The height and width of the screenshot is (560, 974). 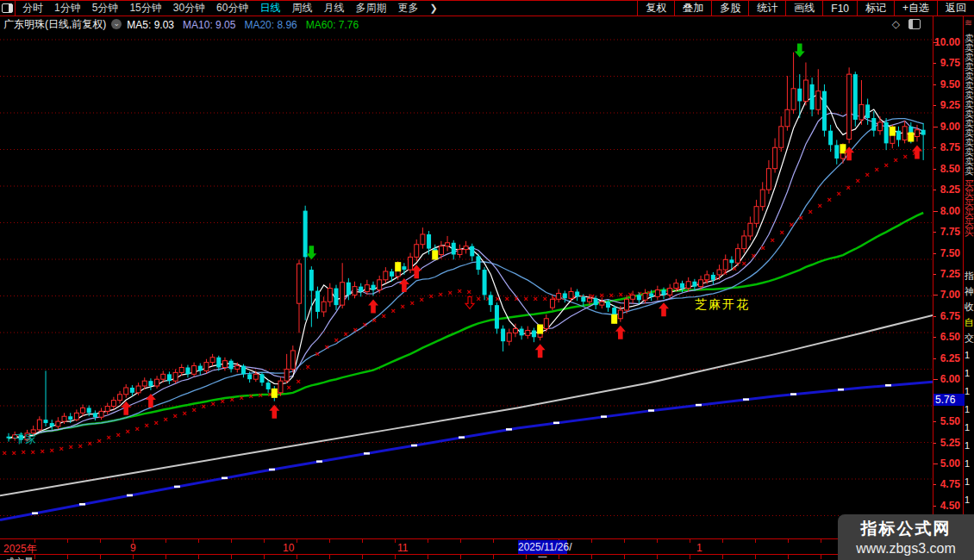 What do you see at coordinates (876, 9) in the screenshot?
I see `button-标记: 标记` at bounding box center [876, 9].